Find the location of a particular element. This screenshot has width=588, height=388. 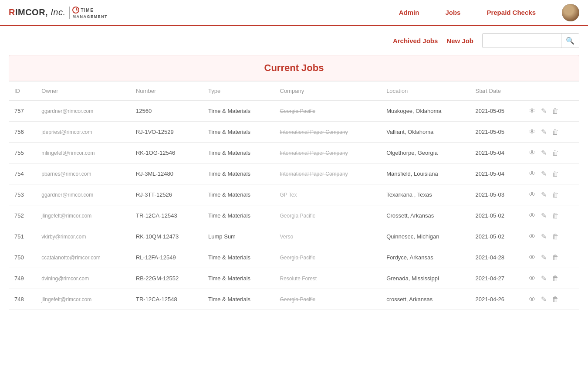

cell-id: 755 is located at coordinates (23, 153).